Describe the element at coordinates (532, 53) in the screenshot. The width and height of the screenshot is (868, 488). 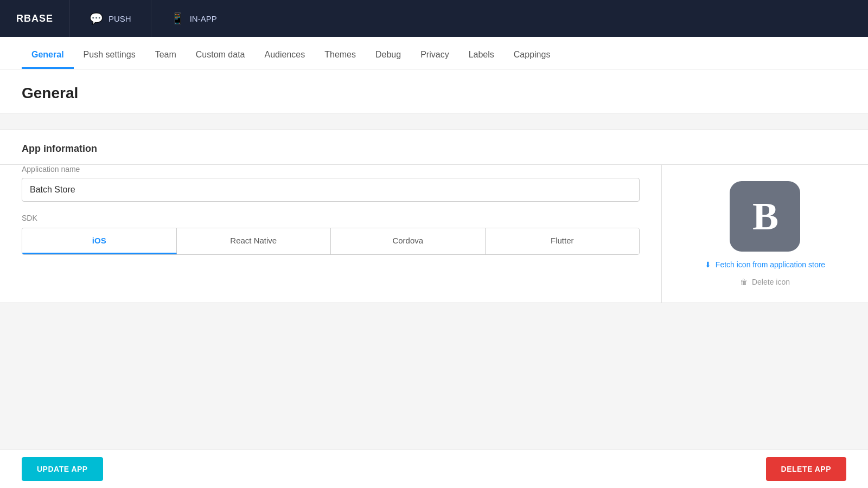
I see `tab-cappings: Cappings` at that location.